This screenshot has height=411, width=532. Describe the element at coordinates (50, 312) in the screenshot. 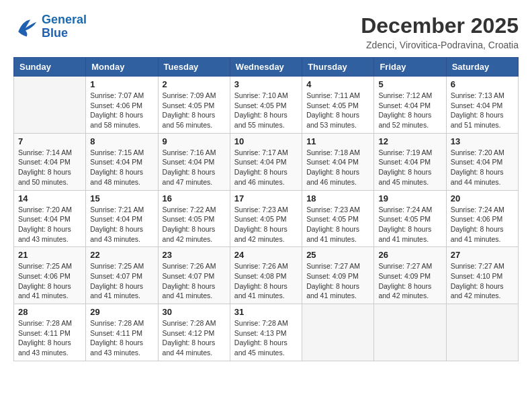

I see `day-number: 28` at that location.